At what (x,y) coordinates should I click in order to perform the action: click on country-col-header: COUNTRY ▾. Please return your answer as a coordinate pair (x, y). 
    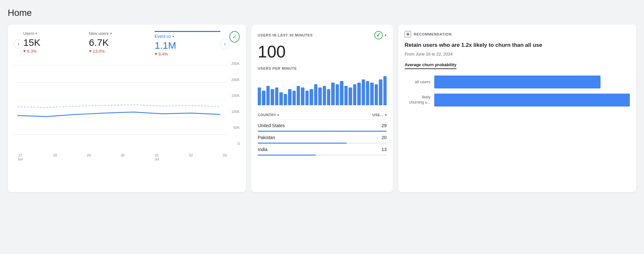
    Looking at the image, I should click on (269, 115).